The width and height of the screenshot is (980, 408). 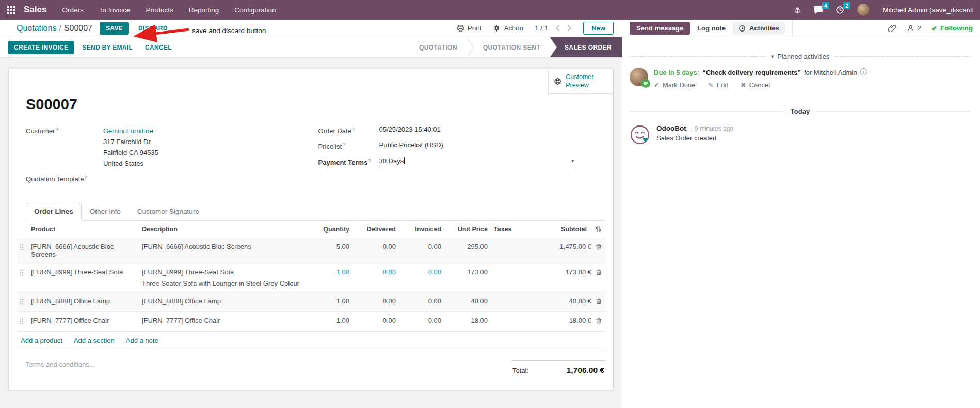 What do you see at coordinates (671, 128) in the screenshot?
I see `message-author: OdooBot` at bounding box center [671, 128].